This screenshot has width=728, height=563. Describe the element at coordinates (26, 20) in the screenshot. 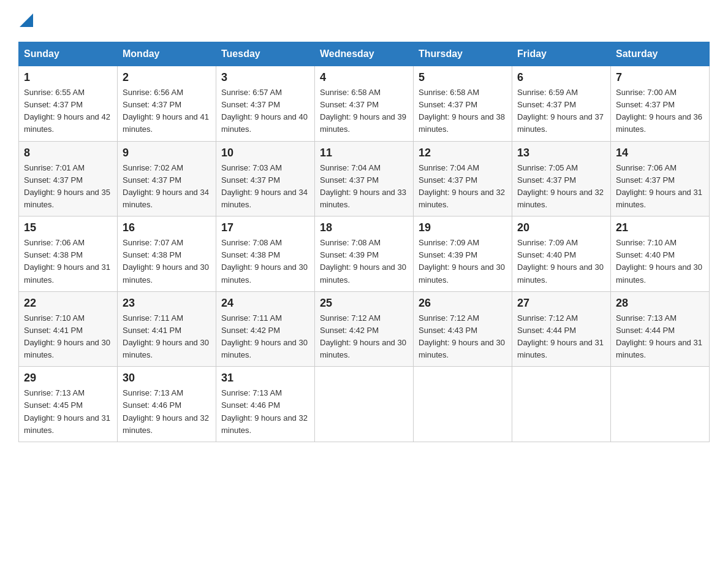

I see `logo-triangle-icon` at that location.